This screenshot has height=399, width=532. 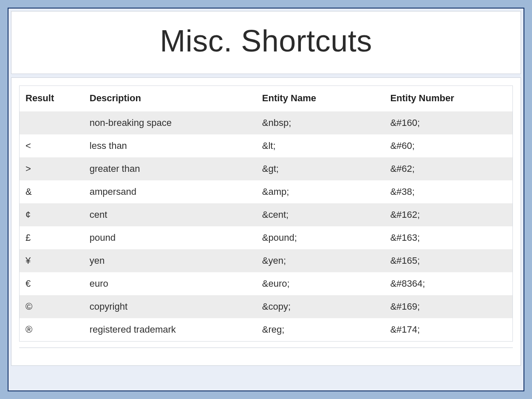 What do you see at coordinates (448, 330) in the screenshot?
I see `cell-entity-number: &#174;` at bounding box center [448, 330].